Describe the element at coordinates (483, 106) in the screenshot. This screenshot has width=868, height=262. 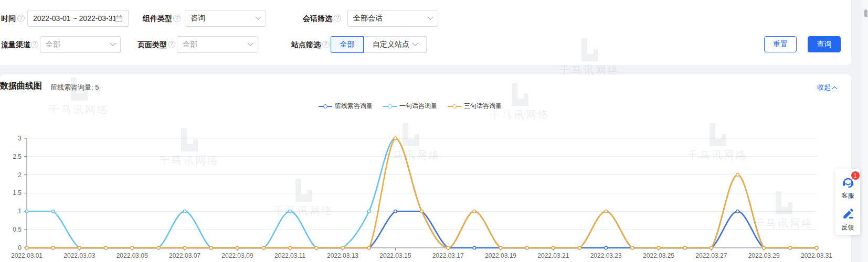
I see `legend-label: 三句话咨询量` at that location.